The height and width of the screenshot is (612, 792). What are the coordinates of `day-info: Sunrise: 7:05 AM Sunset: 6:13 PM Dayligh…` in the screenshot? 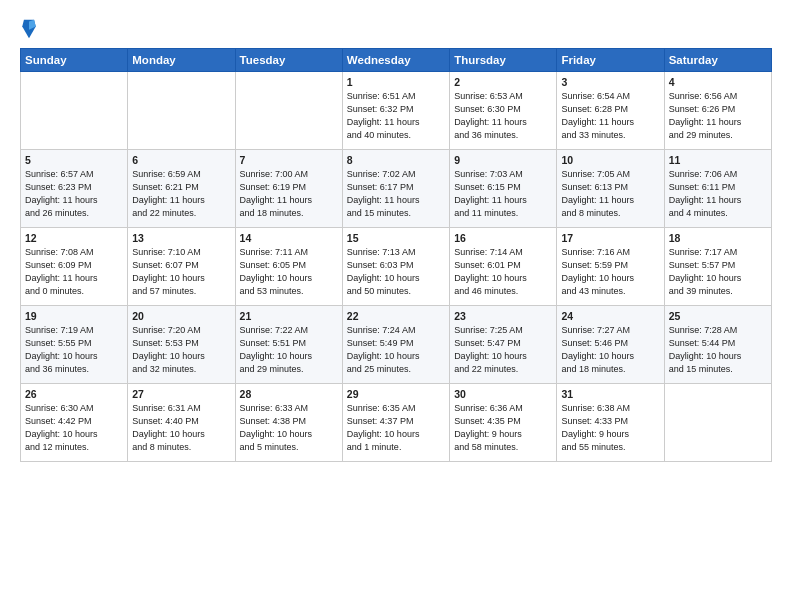 It's located at (610, 194).